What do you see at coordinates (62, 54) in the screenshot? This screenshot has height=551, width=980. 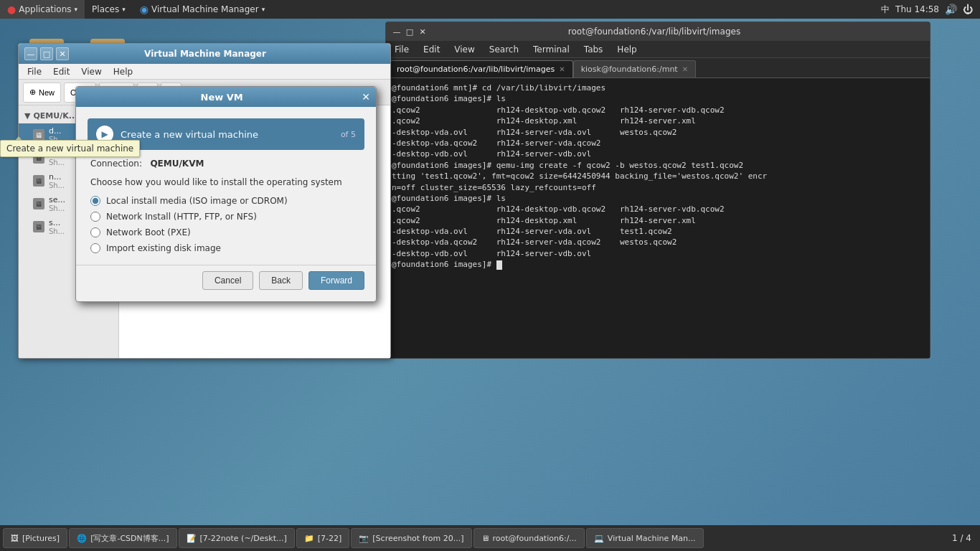 I see `vmm-close-btn: ✕` at bounding box center [62, 54].